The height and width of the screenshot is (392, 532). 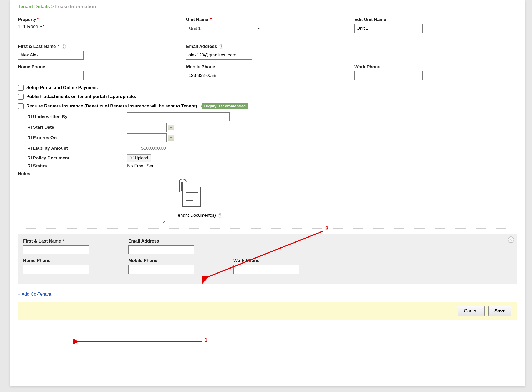 I want to click on mobile-phone-input, so click(x=219, y=76).